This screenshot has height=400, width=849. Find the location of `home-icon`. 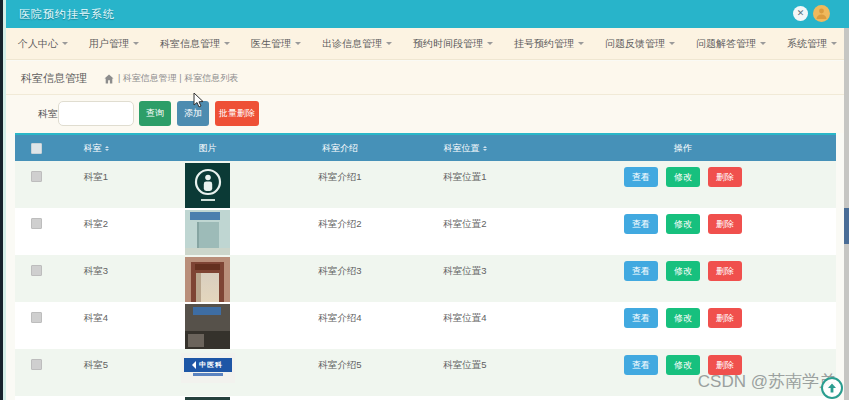

home-icon is located at coordinates (109, 79).